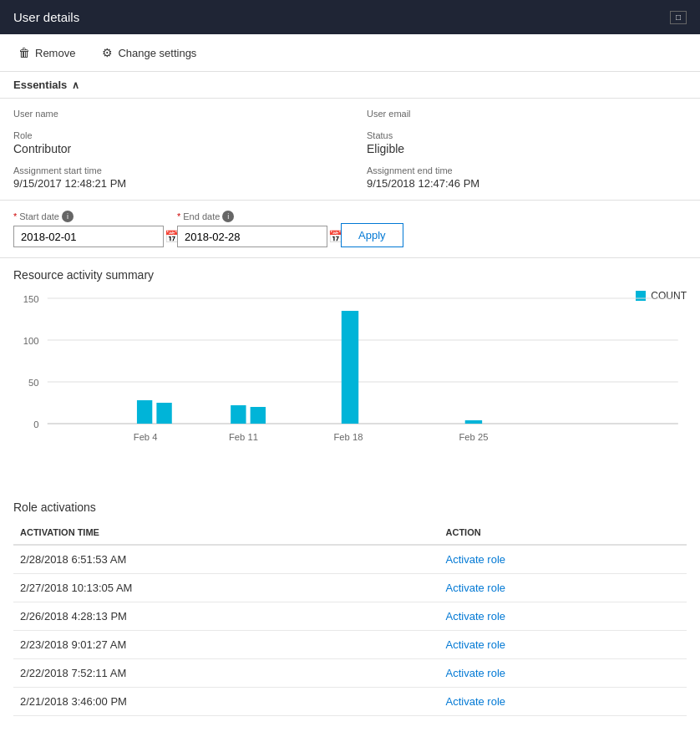 The image size is (700, 742). What do you see at coordinates (526, 114) in the screenshot?
I see `user-email-field: User email` at bounding box center [526, 114].